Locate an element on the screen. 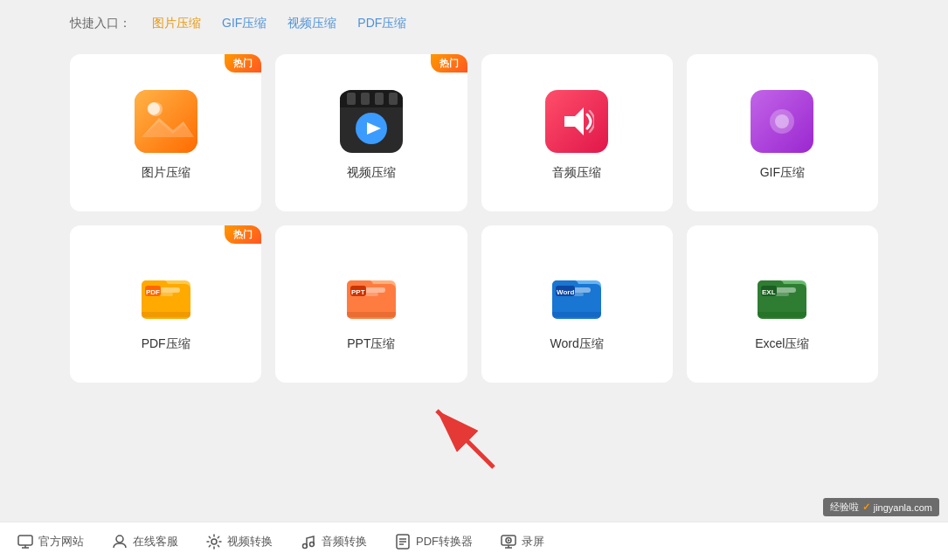  watermark: 经验啦 ✓ jingyanla.com is located at coordinates (881, 507).